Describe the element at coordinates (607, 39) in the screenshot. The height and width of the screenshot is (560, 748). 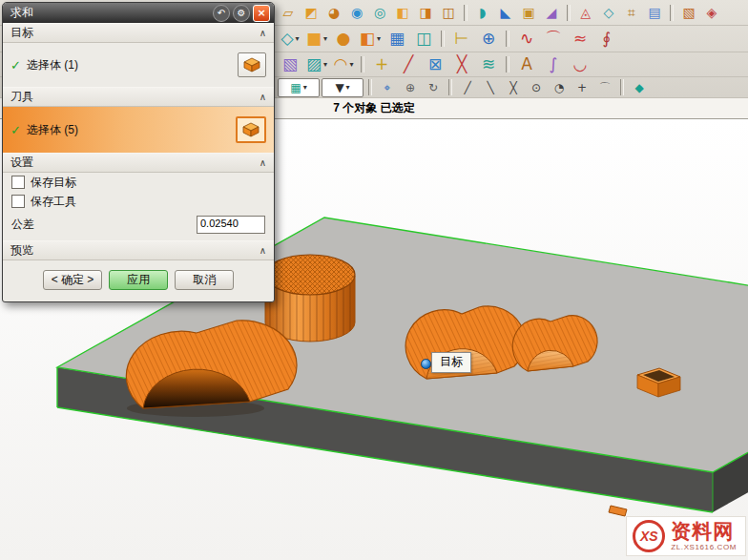
I see `helix-curve-icon: ∮` at that location.